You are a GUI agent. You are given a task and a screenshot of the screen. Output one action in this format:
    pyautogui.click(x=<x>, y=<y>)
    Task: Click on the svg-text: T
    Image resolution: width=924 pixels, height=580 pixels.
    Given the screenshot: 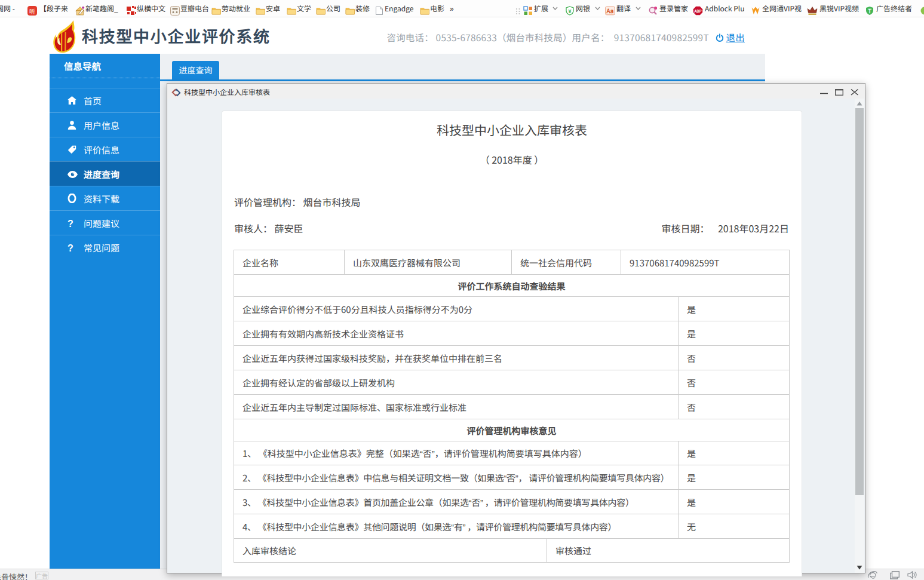 What is the action you would take?
    pyautogui.click(x=870, y=11)
    